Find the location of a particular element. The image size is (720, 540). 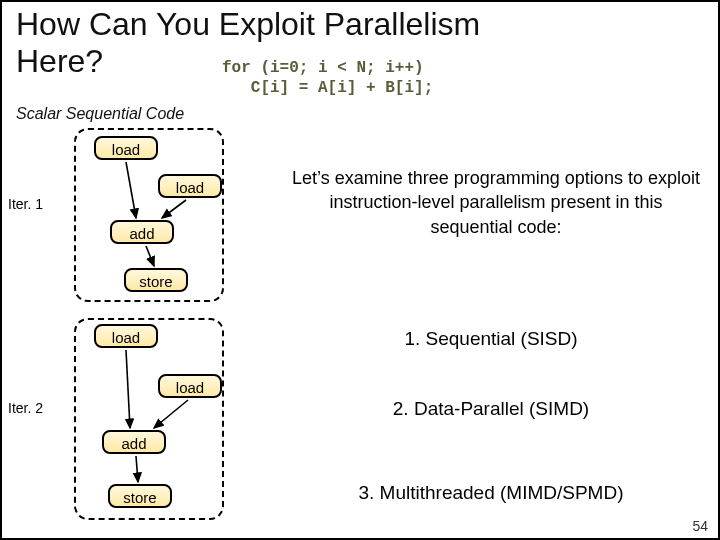

explanation-text: Let’s examine three programming options … is located at coordinates (496, 202).